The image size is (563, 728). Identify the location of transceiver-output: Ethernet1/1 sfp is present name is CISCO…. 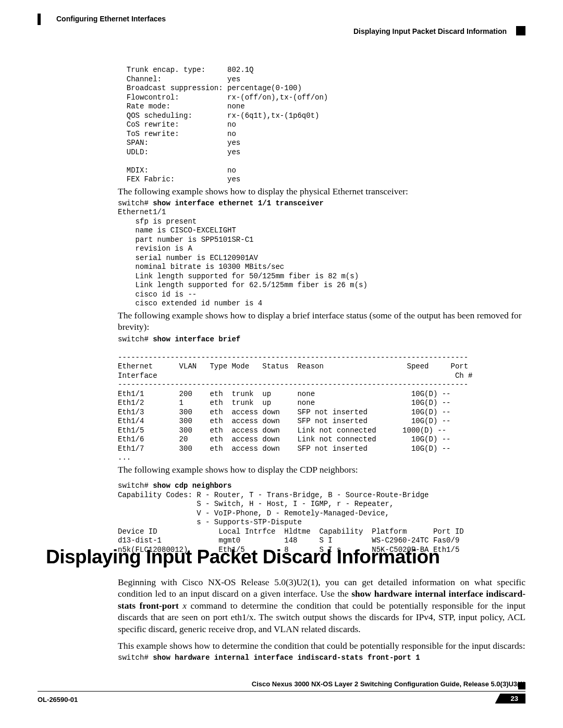
(243, 257).